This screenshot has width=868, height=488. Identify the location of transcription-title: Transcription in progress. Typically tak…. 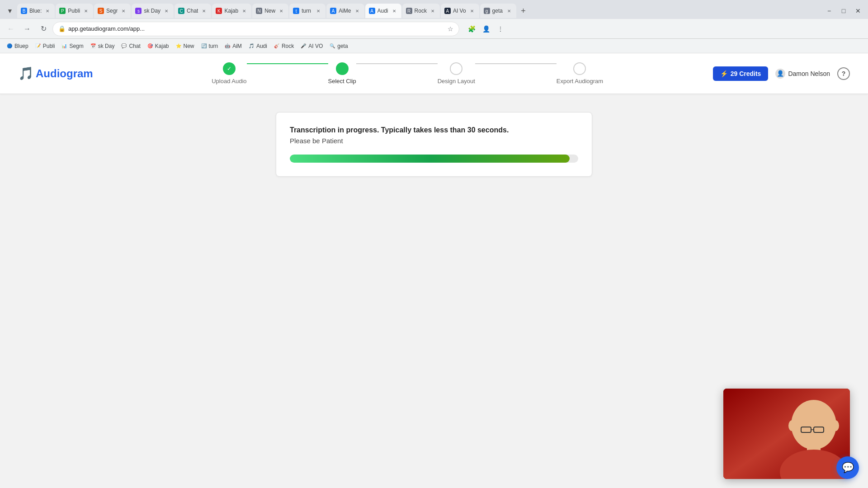
(434, 130).